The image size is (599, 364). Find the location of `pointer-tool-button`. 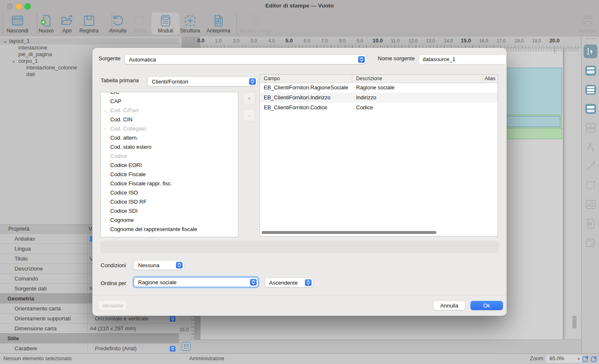

pointer-tool-button is located at coordinates (591, 52).